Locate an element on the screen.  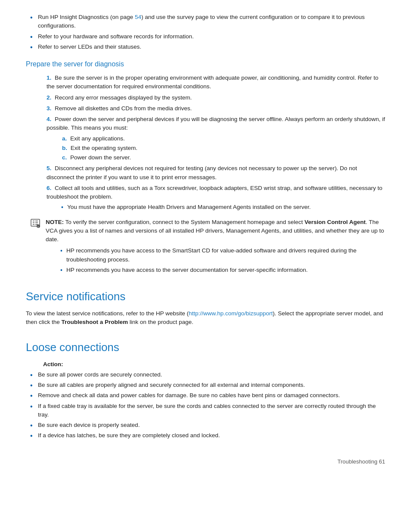
loose-connections-heading: Loose connections is located at coordinates (206, 347).